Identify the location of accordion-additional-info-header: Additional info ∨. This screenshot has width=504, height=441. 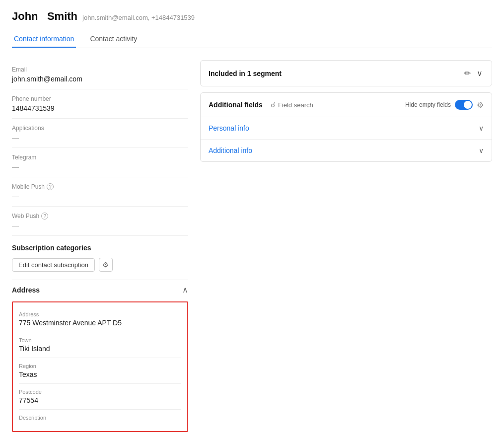
(346, 150).